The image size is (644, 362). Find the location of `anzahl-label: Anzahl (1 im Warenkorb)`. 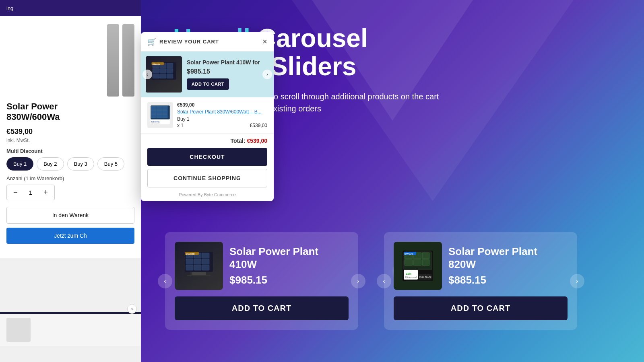

anzahl-label: Anzahl (1 im Warenkorb) is located at coordinates (70, 179).